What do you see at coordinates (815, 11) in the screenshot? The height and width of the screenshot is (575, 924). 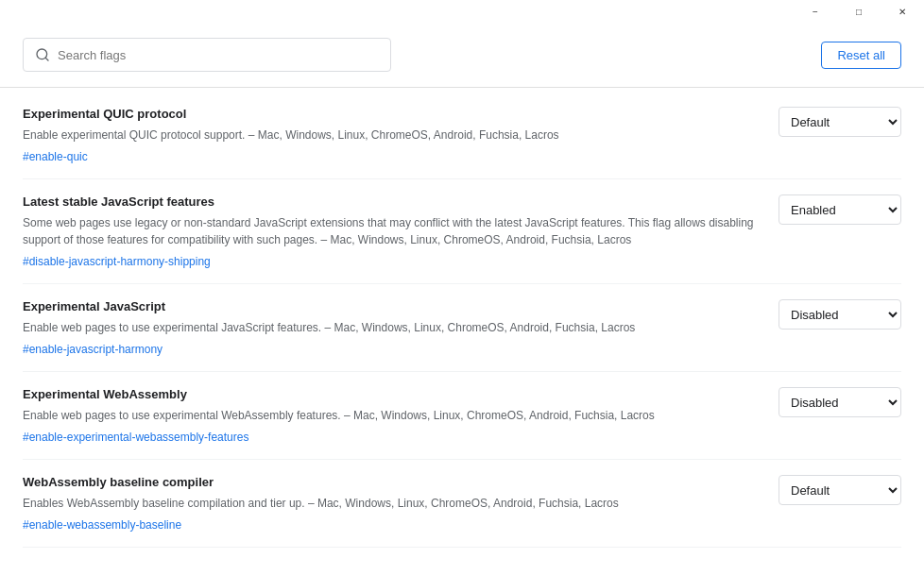 I see `minimize-button: −` at bounding box center [815, 11].